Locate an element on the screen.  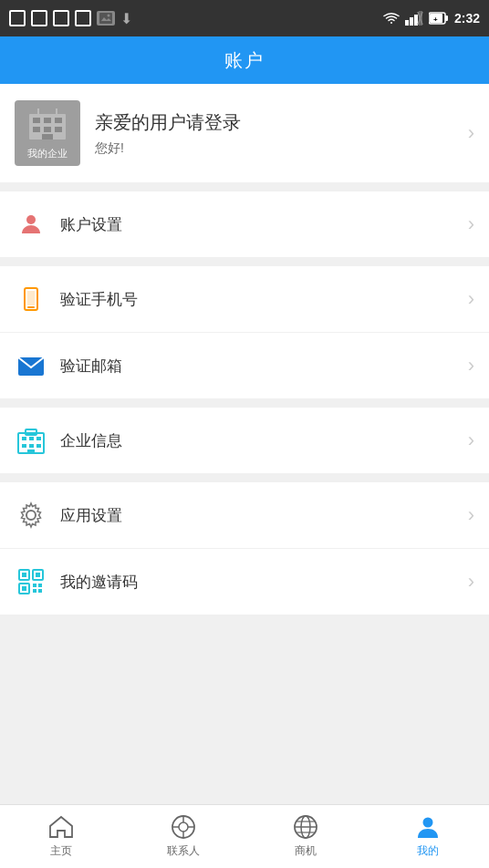
menu-item-company-info: 企业信息 › is located at coordinates (244, 440).